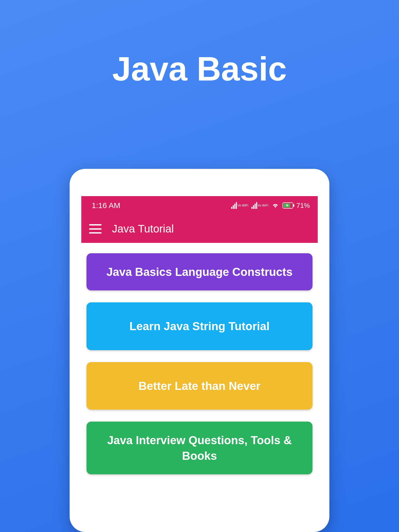  Describe the element at coordinates (200, 386) in the screenshot. I see `menu-item-better-late: Better Late than Never` at that location.